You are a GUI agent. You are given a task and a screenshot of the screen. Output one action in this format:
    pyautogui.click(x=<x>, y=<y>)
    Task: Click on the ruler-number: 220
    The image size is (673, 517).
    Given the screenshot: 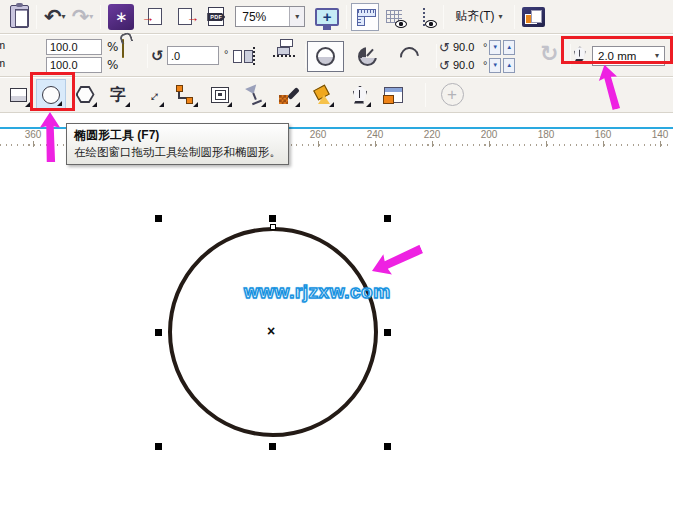 What is the action you would take?
    pyautogui.click(x=432, y=134)
    